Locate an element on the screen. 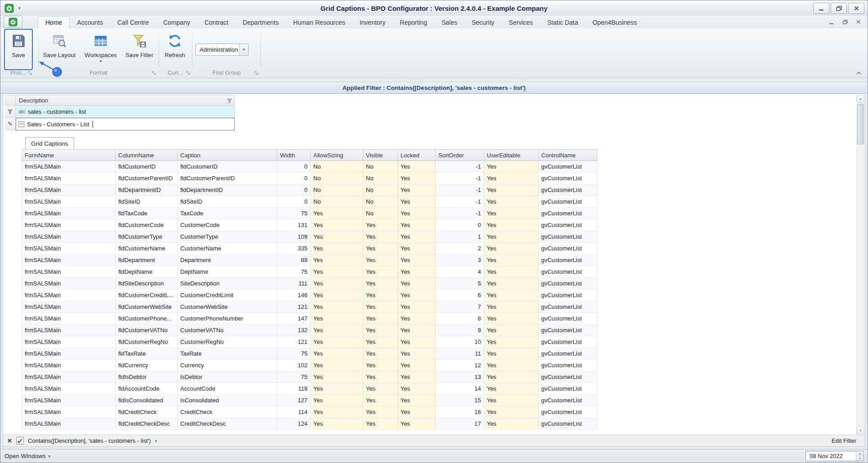 The image size is (868, 463). cell-visible: No is located at coordinates (380, 190).